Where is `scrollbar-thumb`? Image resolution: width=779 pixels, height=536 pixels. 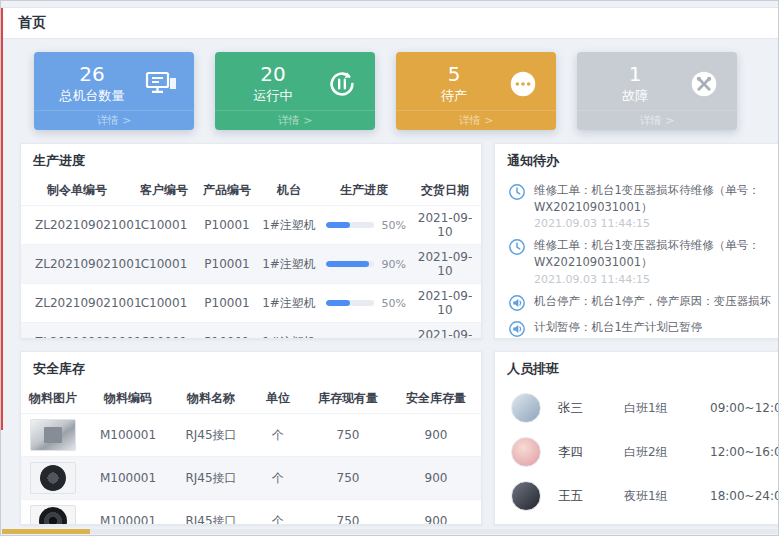
scrollbar-thumb is located at coordinates (46, 532).